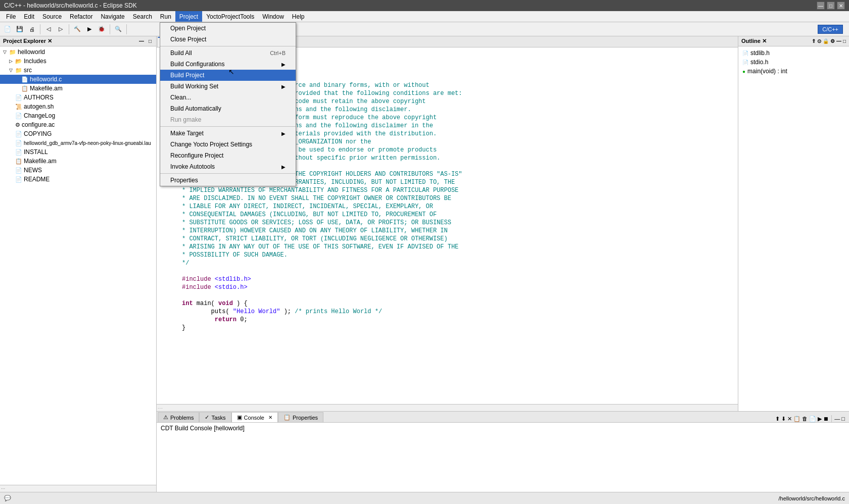 This screenshot has height=504, width=849. I want to click on tree-item-install: 📄 INSTALL, so click(78, 152).